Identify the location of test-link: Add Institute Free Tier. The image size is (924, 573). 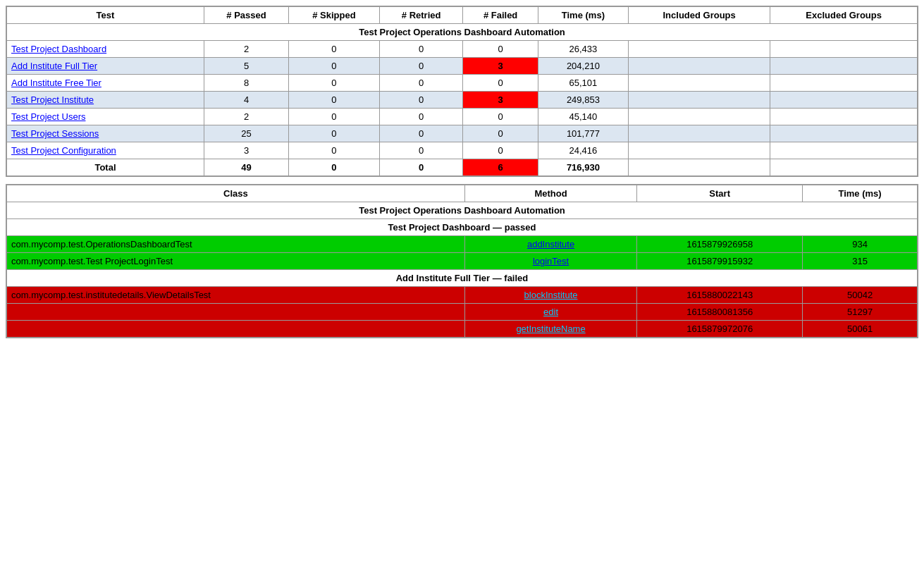
(106, 83).